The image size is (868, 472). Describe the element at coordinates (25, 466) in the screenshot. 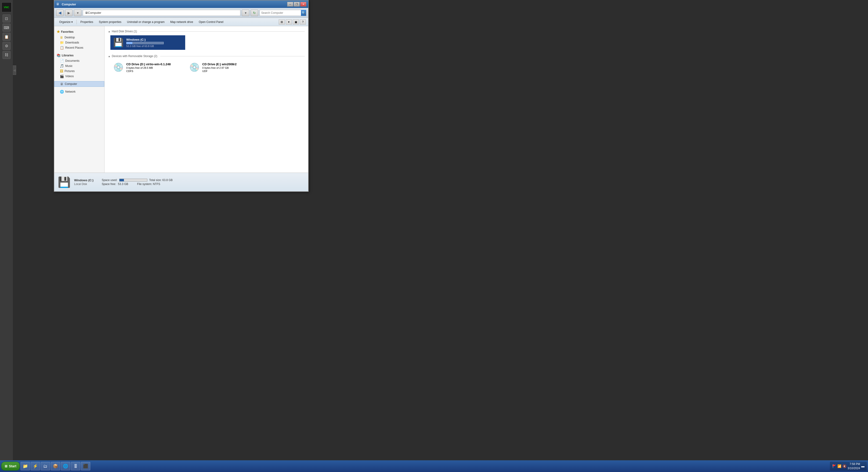

I see `taskbar-file-explorer: 📁` at that location.